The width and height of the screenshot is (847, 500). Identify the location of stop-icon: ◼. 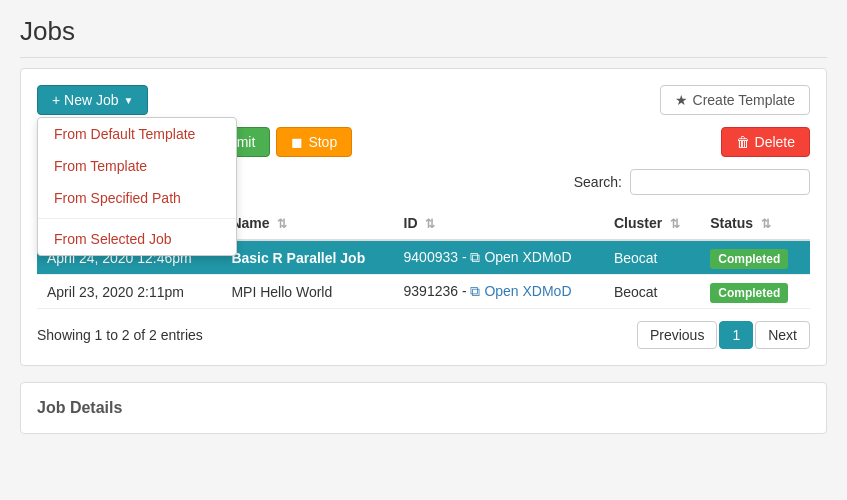
(297, 142).